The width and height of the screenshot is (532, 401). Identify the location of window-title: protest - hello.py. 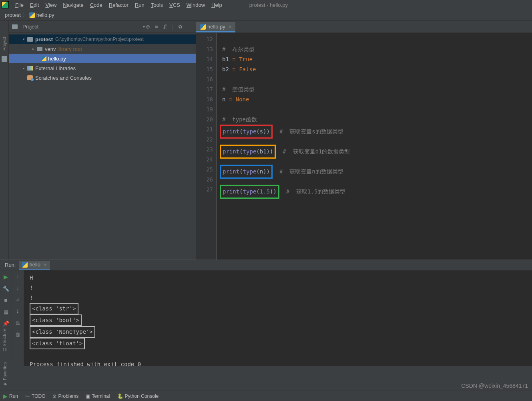
(269, 5).